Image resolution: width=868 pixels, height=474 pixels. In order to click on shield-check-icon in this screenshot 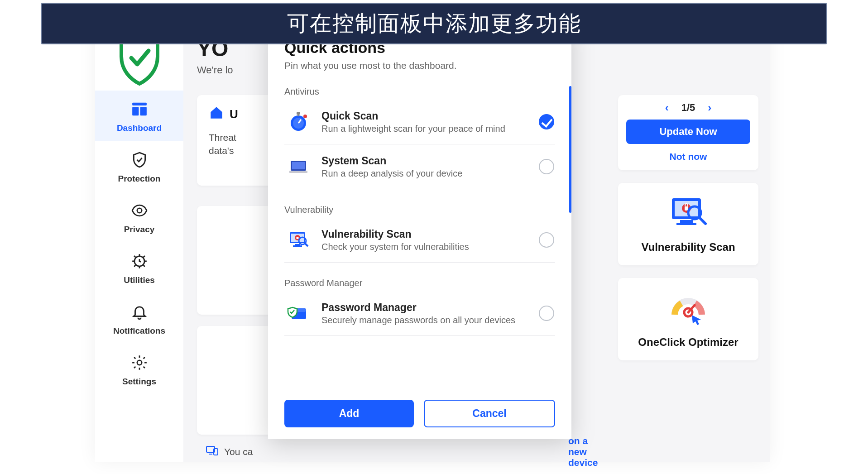, I will do `click(139, 161)`.